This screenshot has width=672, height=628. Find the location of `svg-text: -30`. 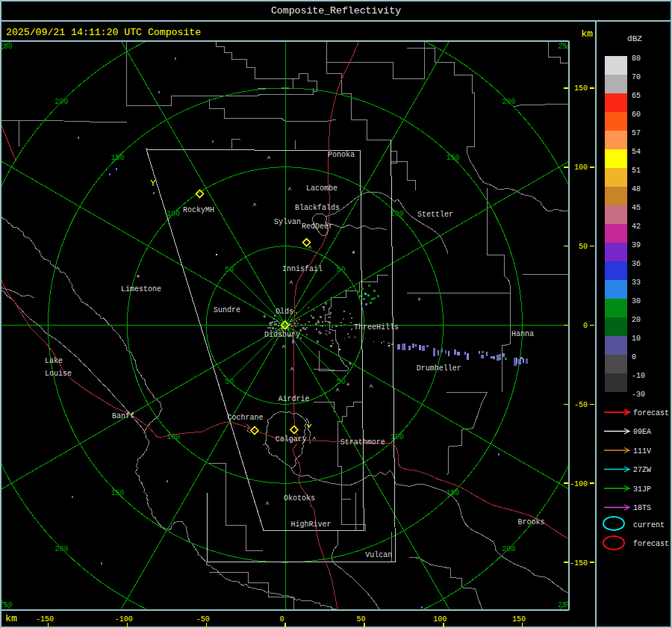

svg-text: -30 is located at coordinates (638, 394).